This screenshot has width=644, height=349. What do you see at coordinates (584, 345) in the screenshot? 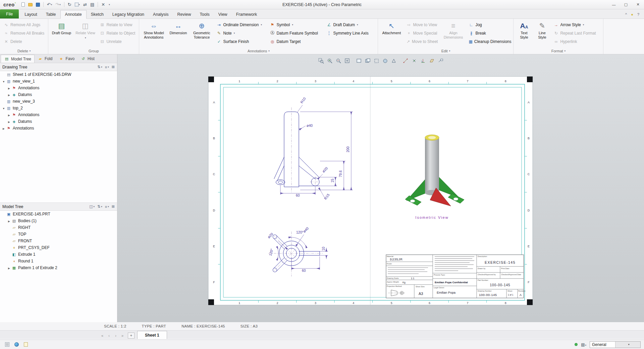
I see `model-tree-toggle-button: ▤▾` at bounding box center [584, 345].